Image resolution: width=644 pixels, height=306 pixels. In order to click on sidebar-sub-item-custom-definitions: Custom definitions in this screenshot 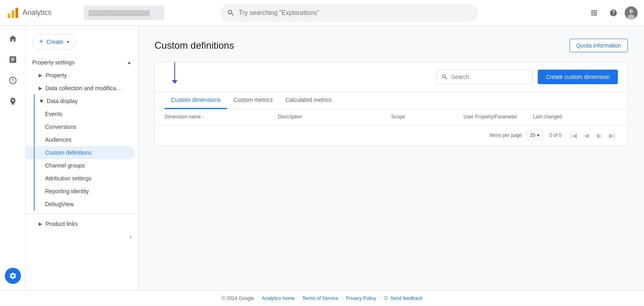, I will do `click(80, 153)`.